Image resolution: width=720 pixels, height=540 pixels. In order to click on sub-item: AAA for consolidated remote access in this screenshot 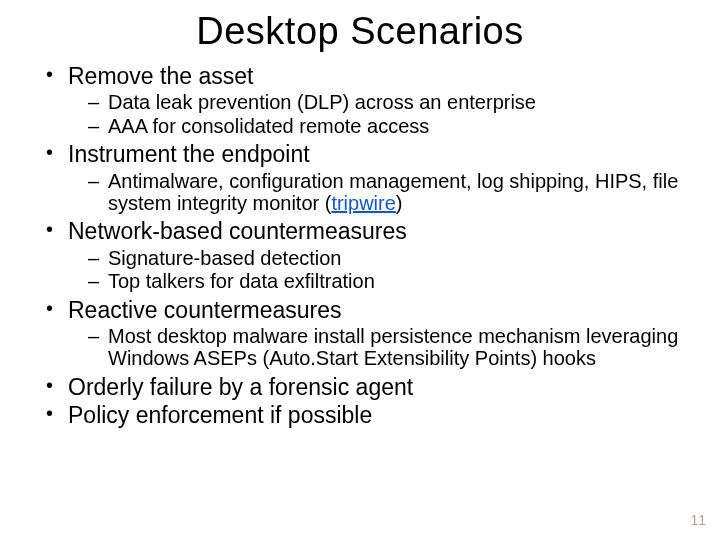, I will do `click(388, 126)`.